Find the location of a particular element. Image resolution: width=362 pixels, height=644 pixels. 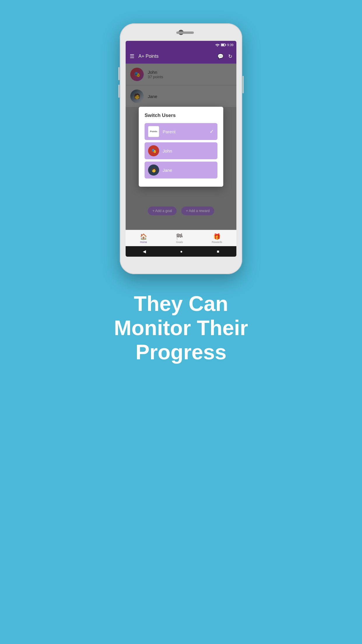

modal-title: Switch Users is located at coordinates (181, 116).